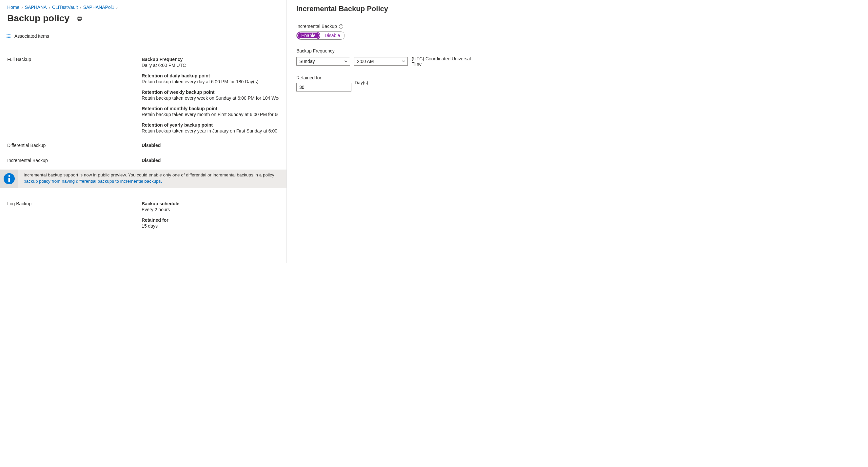 This screenshot has height=467, width=868. Describe the element at coordinates (9, 179) in the screenshot. I see `info-icon-box` at that location.